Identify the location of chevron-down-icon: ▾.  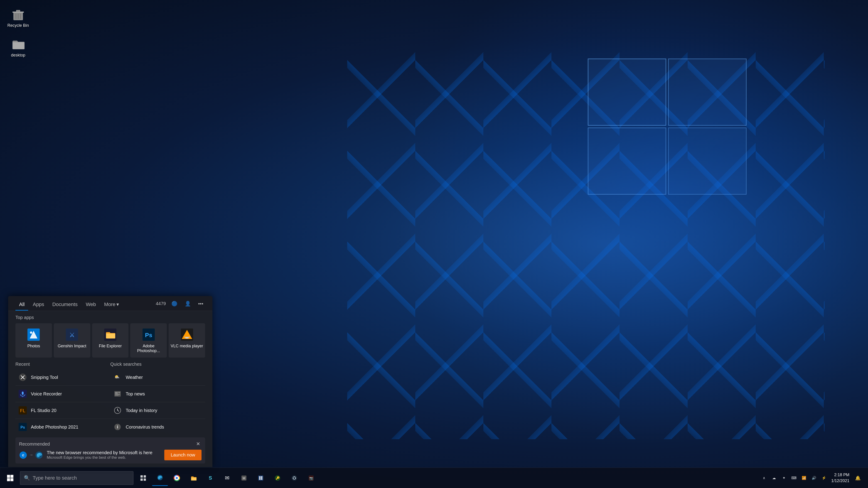
(118, 304).